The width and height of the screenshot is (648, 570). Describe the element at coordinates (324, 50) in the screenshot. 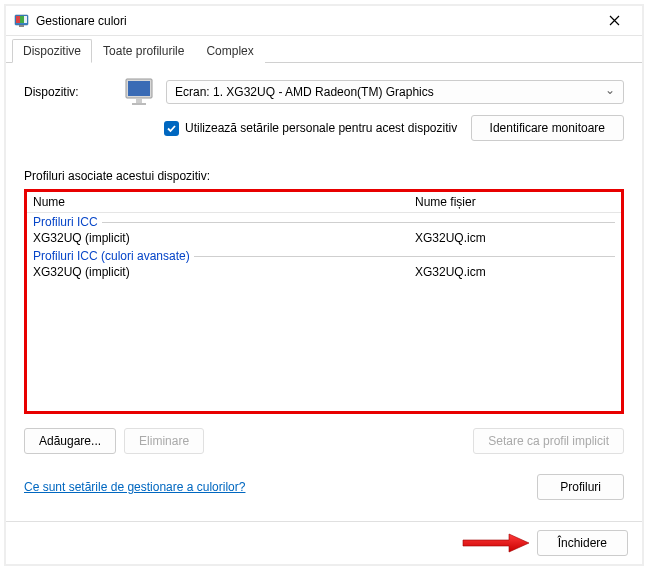

I see `tabs: Dispozitive Toate profilurile Complex` at that location.